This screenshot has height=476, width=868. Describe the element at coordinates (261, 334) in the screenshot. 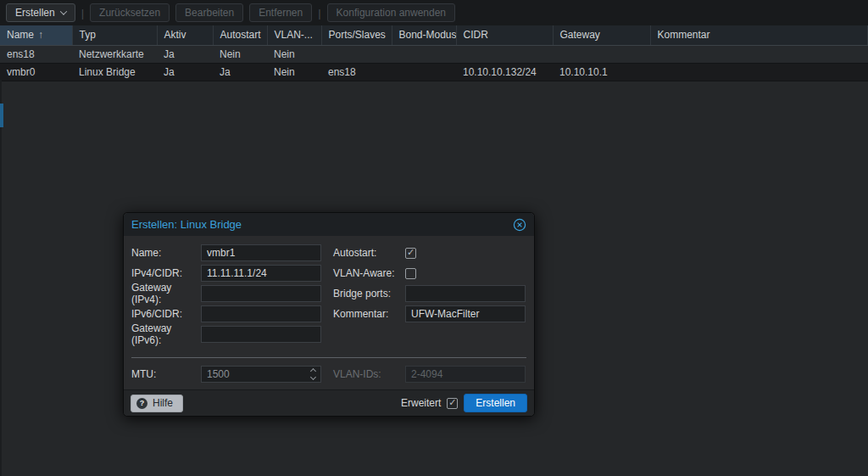

I see `gateway-ipv6-field` at that location.